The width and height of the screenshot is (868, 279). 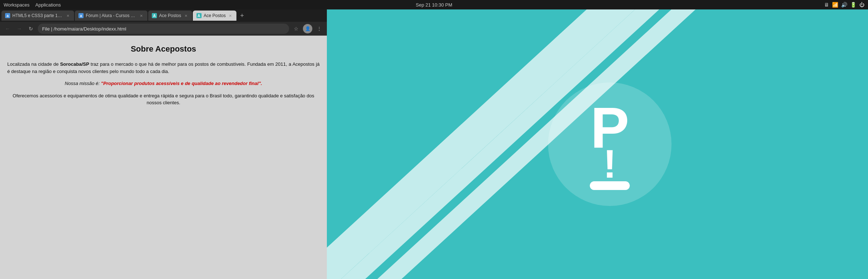 I want to click on popos-logo-content: P !, so click(x=610, y=145).